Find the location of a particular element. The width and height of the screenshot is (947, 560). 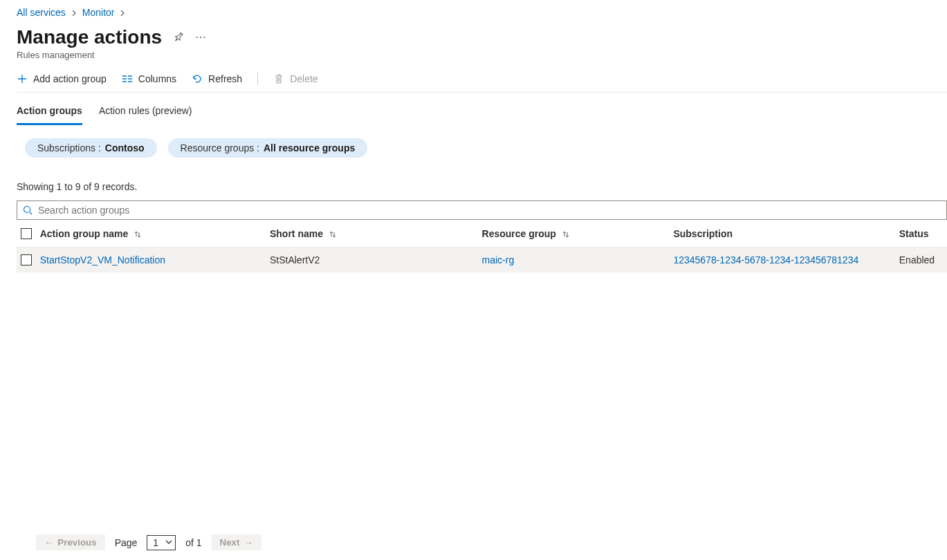

toolbar: Add action group Columns Refresh Delete is located at coordinates (481, 83).